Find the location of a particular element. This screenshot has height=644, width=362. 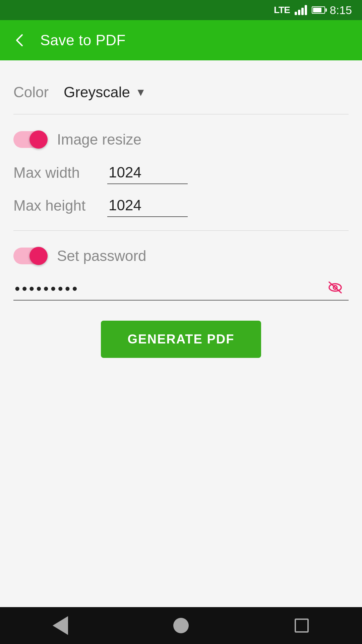

nav-recents-button is located at coordinates (302, 626).